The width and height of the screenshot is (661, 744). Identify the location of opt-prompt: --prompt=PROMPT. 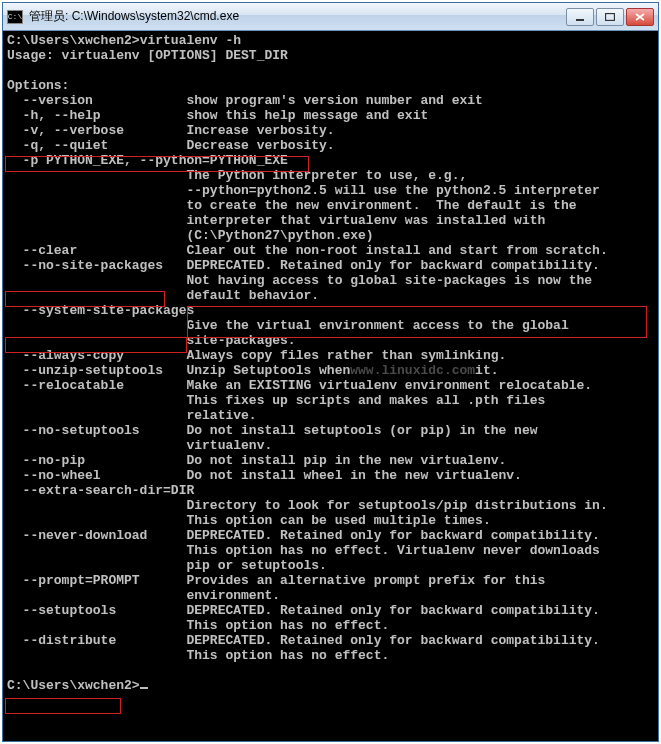
(96, 580).